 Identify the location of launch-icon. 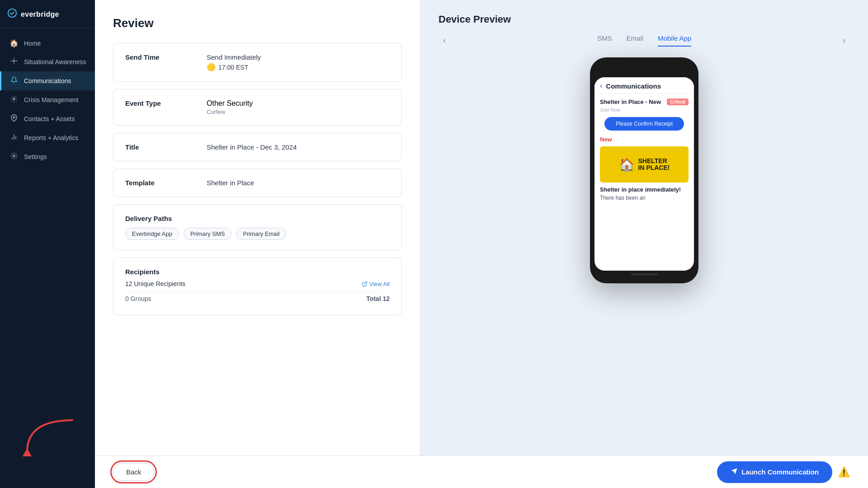
(734, 472).